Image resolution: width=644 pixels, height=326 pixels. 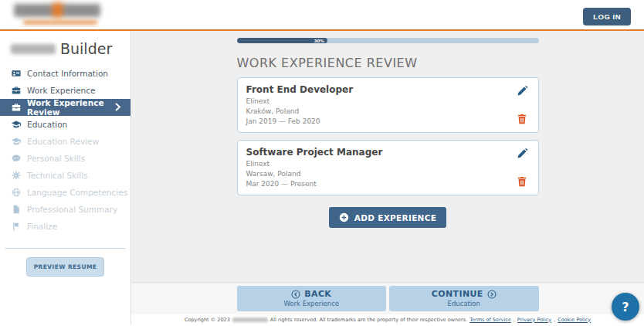 I want to click on sidebar-item-education-review: Education Review, so click(x=65, y=141).